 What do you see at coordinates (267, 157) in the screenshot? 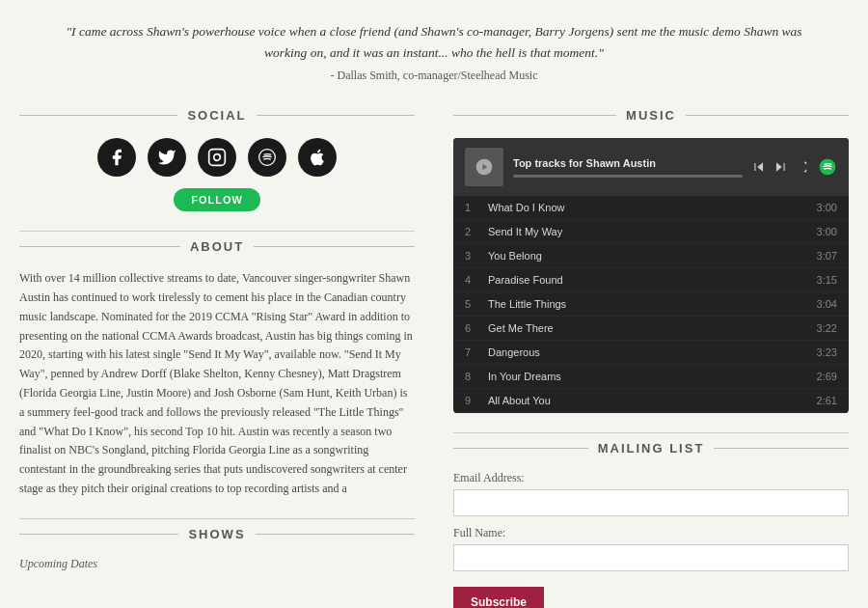
I see `spotify-icon` at bounding box center [267, 157].